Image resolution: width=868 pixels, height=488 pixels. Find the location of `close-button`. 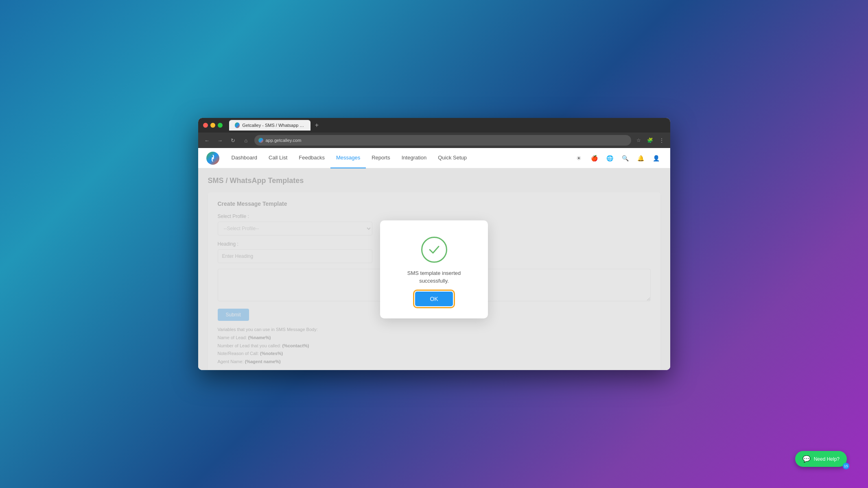

close-button is located at coordinates (206, 125).